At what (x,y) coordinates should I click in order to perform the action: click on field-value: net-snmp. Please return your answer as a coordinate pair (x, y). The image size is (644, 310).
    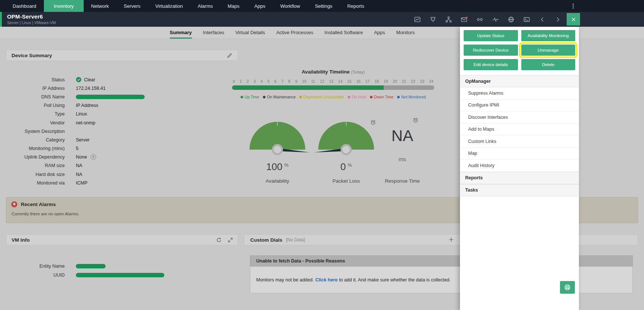
    Looking at the image, I should click on (86, 123).